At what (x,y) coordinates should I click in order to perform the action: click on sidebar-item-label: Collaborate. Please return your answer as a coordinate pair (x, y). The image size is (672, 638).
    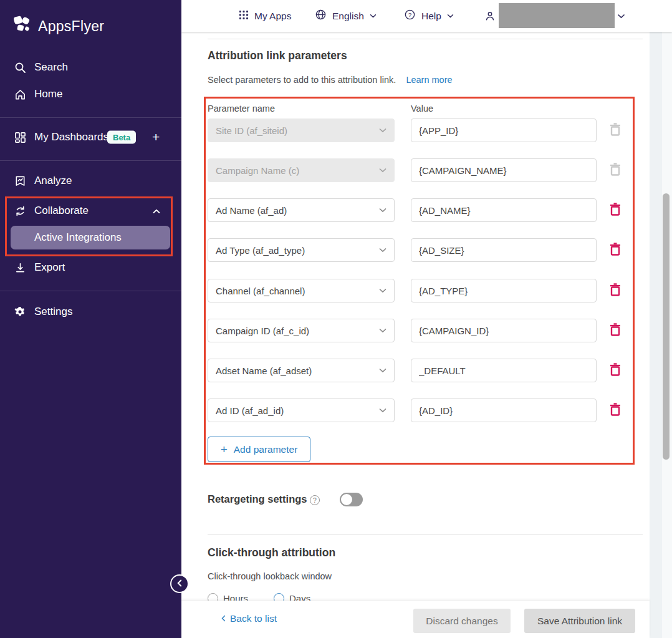
    Looking at the image, I should click on (61, 211).